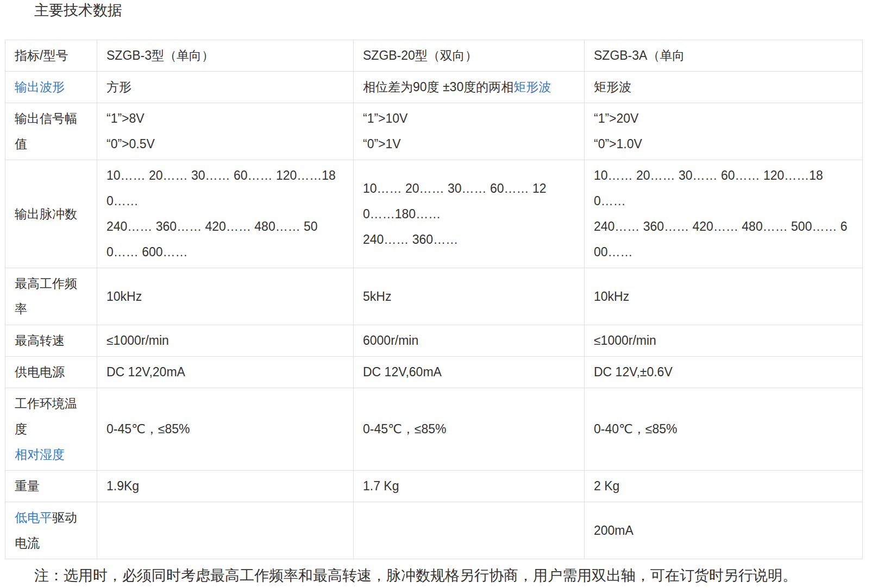  Describe the element at coordinates (225, 372) in the screenshot. I see `cell-power-supply-col1: DC 12V,20mA` at that location.